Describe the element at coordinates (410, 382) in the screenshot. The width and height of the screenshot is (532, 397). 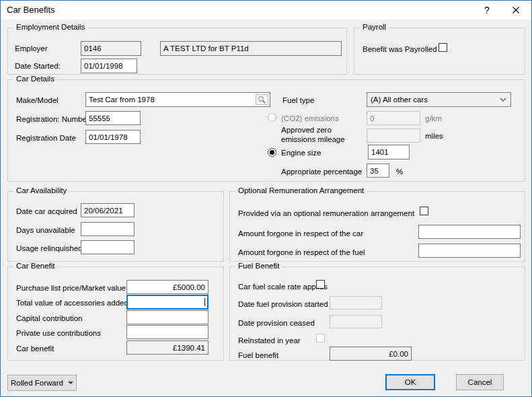
I see `ok-label: OK` at that location.